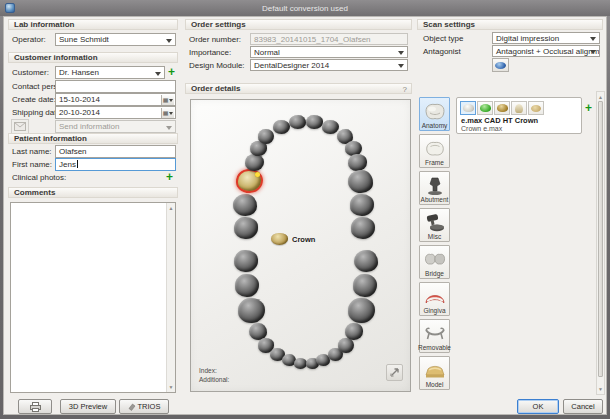  Describe the element at coordinates (546, 38) in the screenshot. I see `object-type-select: Digital impression` at that location.